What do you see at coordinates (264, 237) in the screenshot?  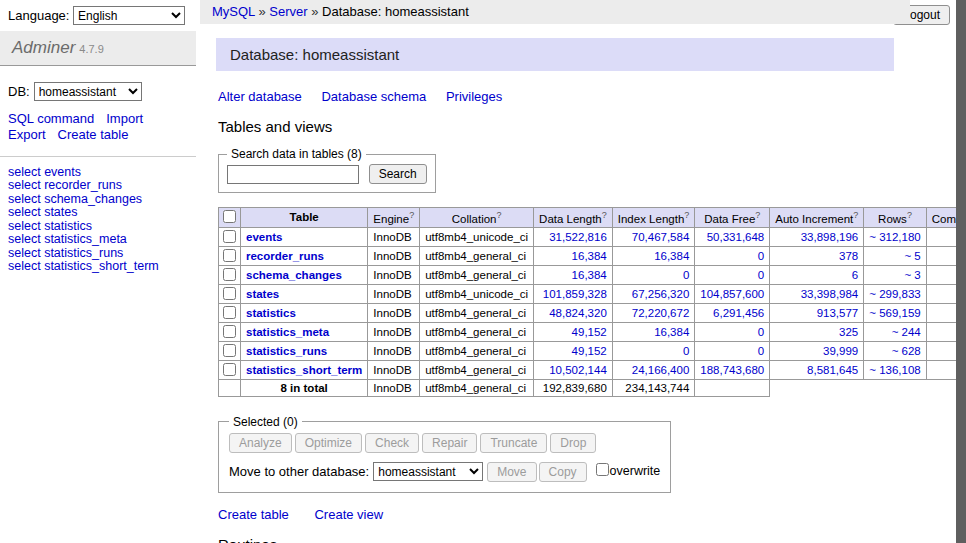 I see `table-name-link: events` at bounding box center [264, 237].